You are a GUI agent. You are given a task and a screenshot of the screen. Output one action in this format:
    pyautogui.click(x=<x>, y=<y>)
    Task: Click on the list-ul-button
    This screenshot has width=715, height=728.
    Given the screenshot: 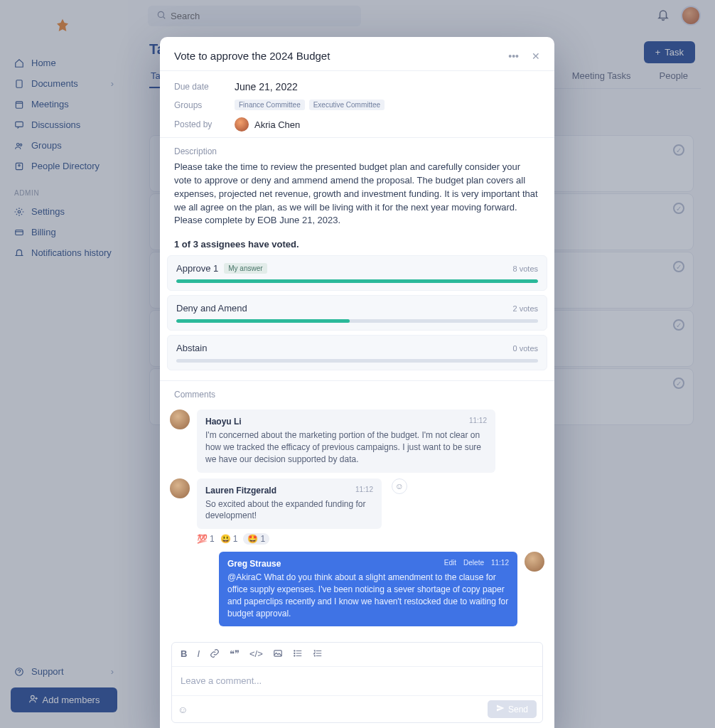 What is the action you would take?
    pyautogui.click(x=298, y=654)
    